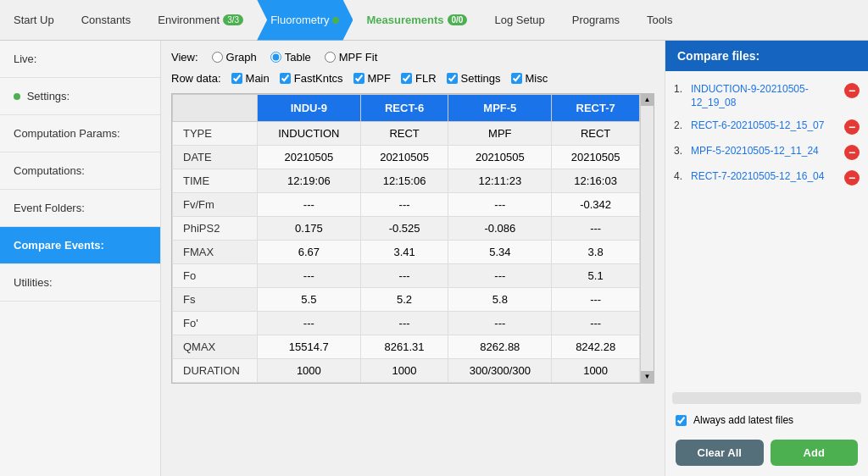 The image size is (868, 476). What do you see at coordinates (285, 78) in the screenshot?
I see `rowdata-fastkntcs-checkbox` at bounding box center [285, 78].